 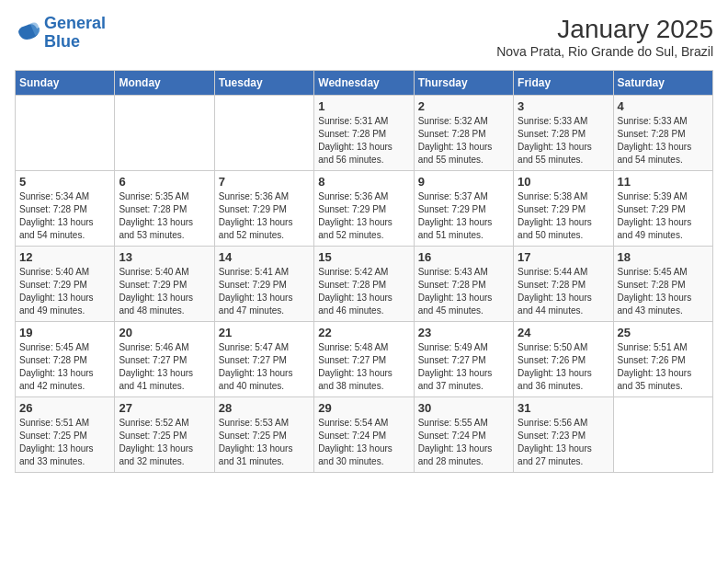 What do you see at coordinates (164, 367) in the screenshot?
I see `day-info: Sunrise: 5:46 AMSunset: 7:27 PMDaylight:…` at bounding box center [164, 367].